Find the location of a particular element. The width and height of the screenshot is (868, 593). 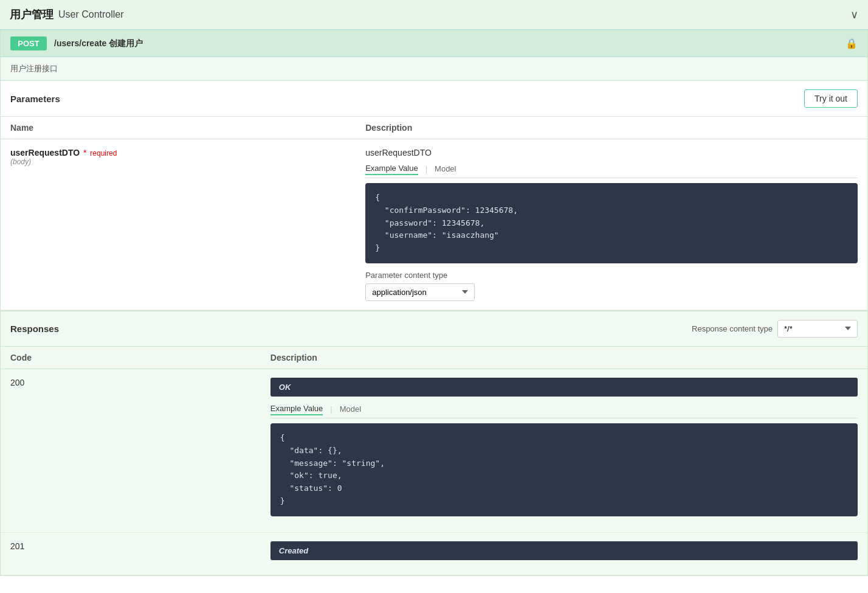

response-content-type-select: */*application/jsontext/plain is located at coordinates (818, 328).